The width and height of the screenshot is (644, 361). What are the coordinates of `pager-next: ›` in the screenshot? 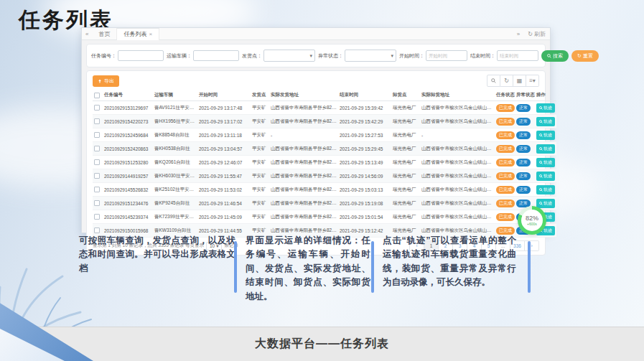 It's located at (532, 245).